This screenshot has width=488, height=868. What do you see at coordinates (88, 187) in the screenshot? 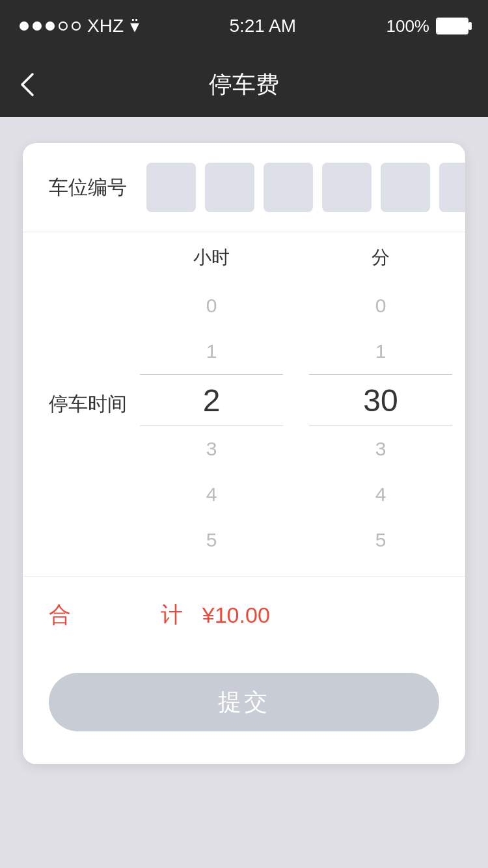
I see `parking-number-label: 车位编号` at bounding box center [88, 187].